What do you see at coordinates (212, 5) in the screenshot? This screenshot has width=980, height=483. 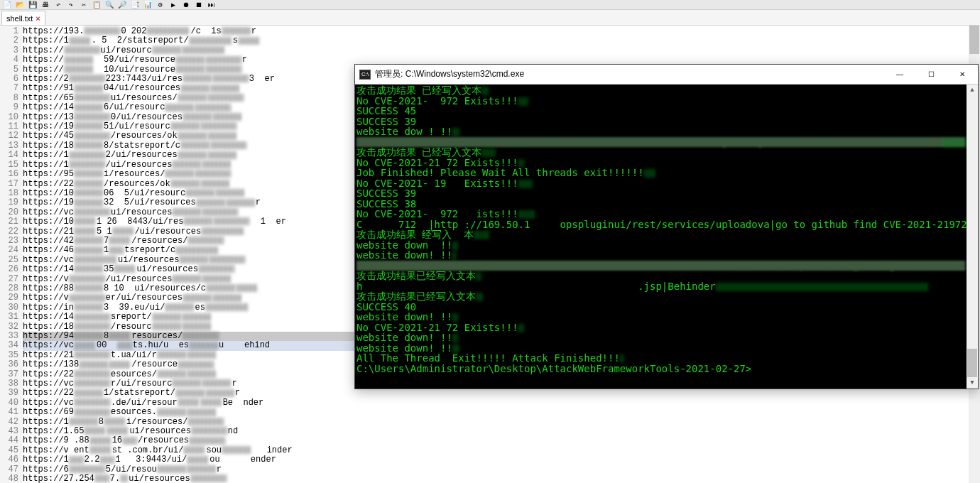 I see `toolbar-icon: ⏭` at bounding box center [212, 5].